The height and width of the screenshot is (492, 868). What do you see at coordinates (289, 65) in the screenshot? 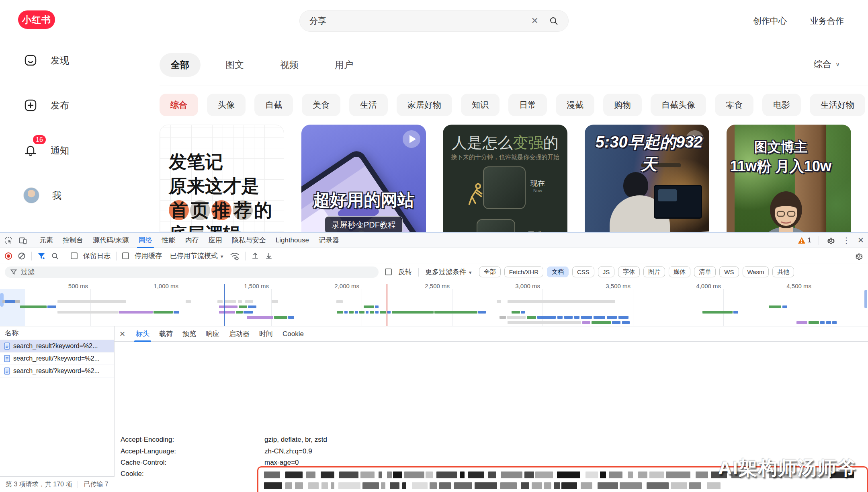
I see `result-tab-3: 视频` at bounding box center [289, 65].